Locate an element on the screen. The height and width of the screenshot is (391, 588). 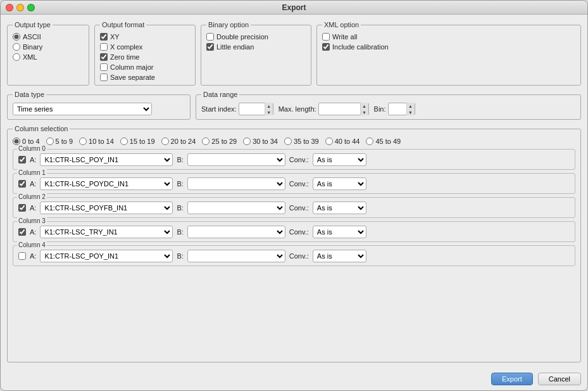
minimize-button is located at coordinates (20, 8).